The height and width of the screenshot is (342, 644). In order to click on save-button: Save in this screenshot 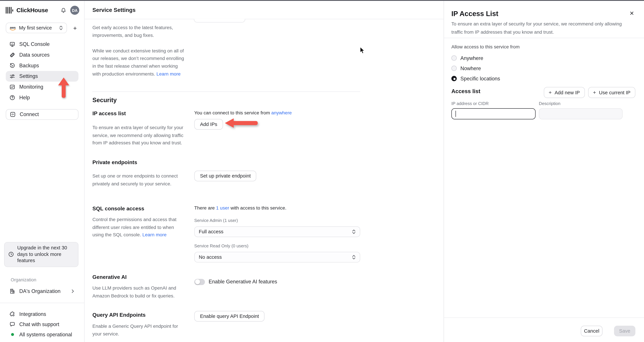, I will do `click(624, 331)`.